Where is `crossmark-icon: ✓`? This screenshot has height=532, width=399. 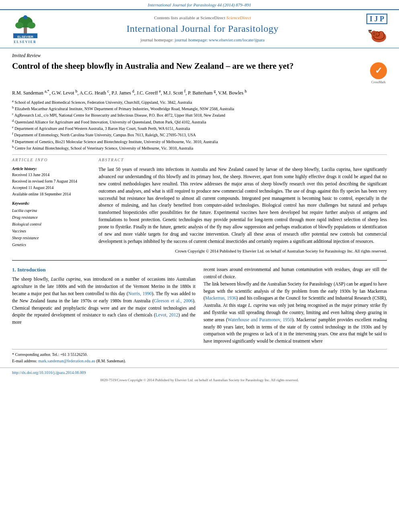
crossmark-icon: ✓ is located at coordinates (378, 71).